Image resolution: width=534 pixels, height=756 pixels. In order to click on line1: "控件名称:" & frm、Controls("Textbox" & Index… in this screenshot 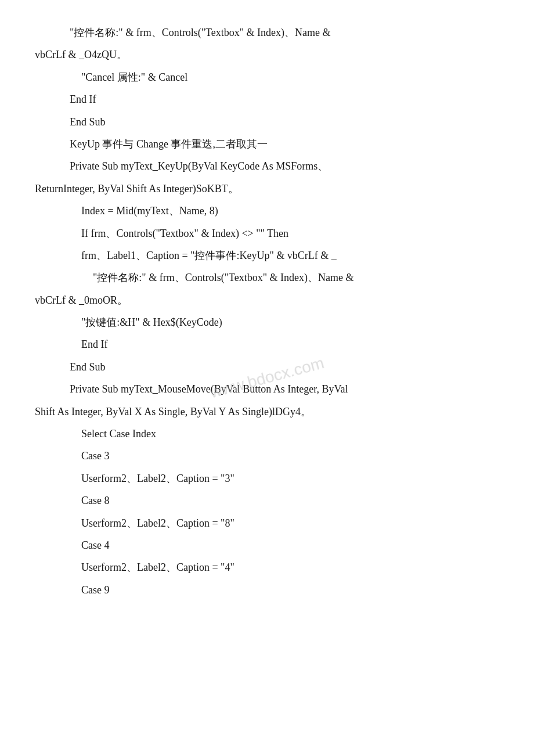, I will do `click(267, 33)`.